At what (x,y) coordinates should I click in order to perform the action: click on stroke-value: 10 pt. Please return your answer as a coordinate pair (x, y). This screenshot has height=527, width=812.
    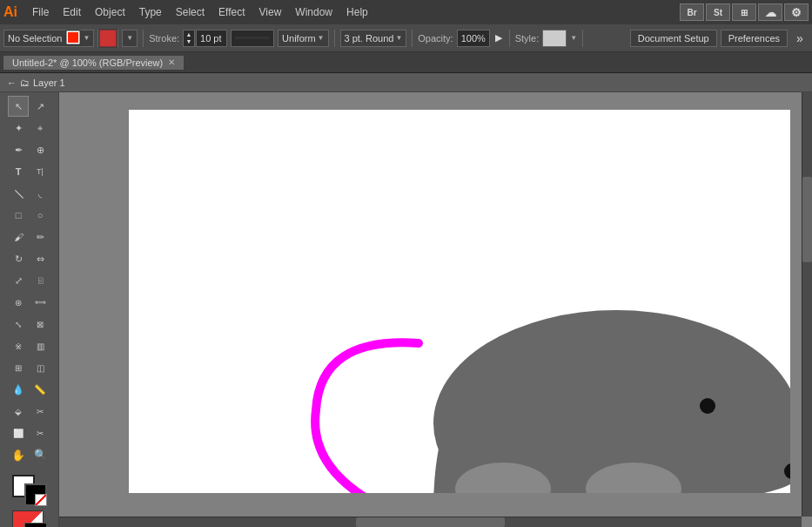
    Looking at the image, I should click on (211, 38).